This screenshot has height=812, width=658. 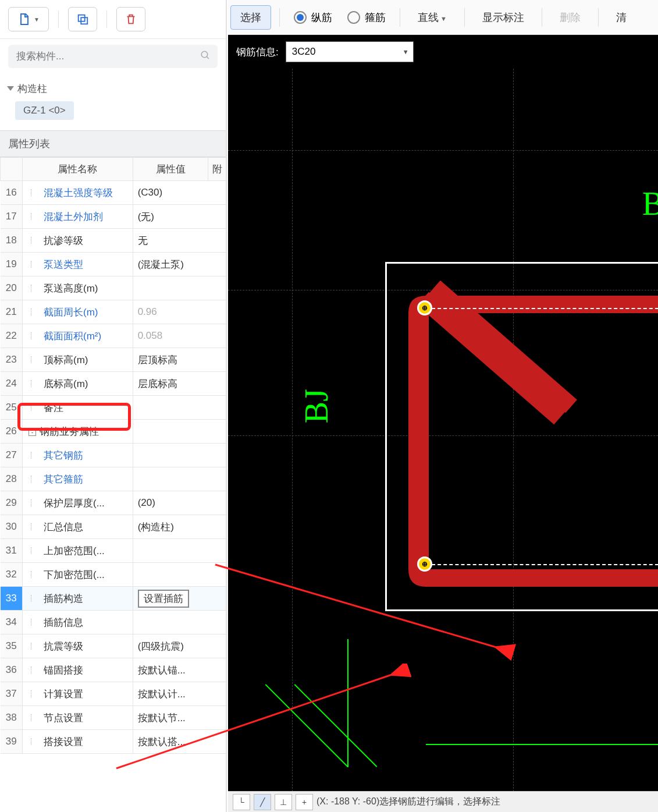 What do you see at coordinates (113, 241) in the screenshot?
I see `table-row: 18抗渗等级无` at bounding box center [113, 241].